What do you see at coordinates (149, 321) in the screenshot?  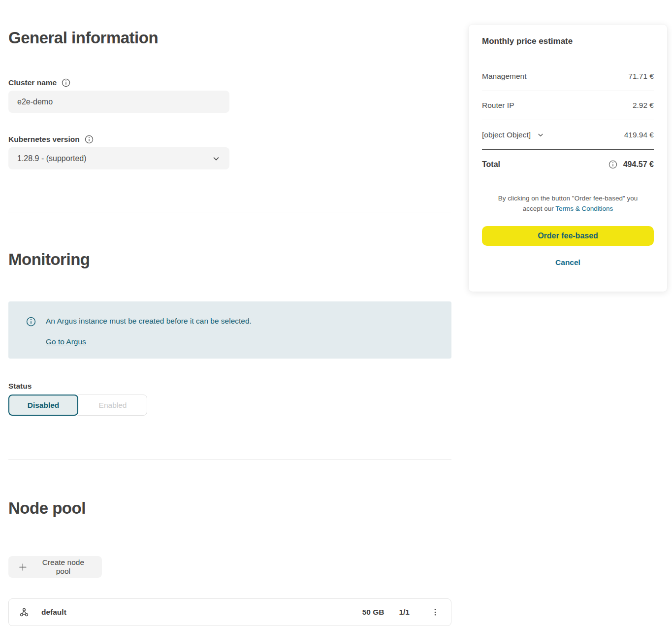 I see `argus-info-message: An Argus instance must be created before…` at bounding box center [149, 321].